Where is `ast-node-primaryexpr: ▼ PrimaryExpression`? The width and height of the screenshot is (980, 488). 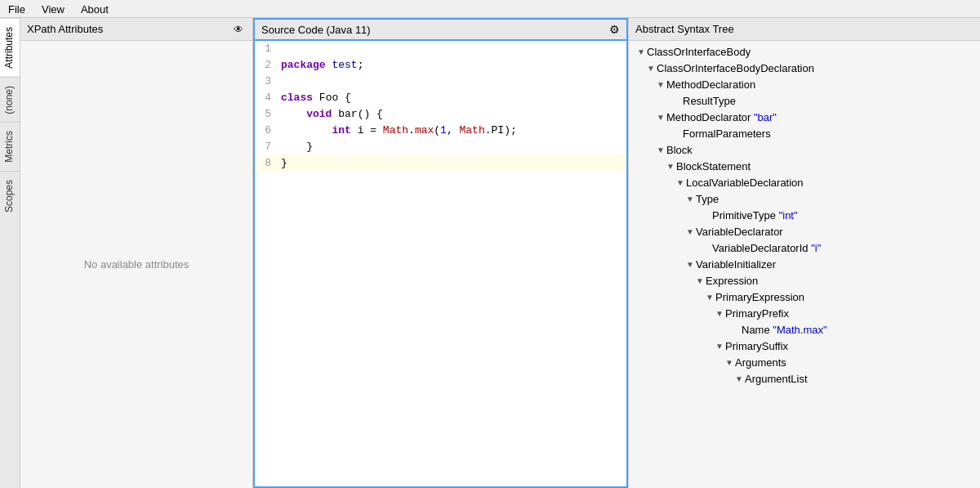 ast-node-primaryexpr: ▼ PrimaryExpression is located at coordinates (804, 298).